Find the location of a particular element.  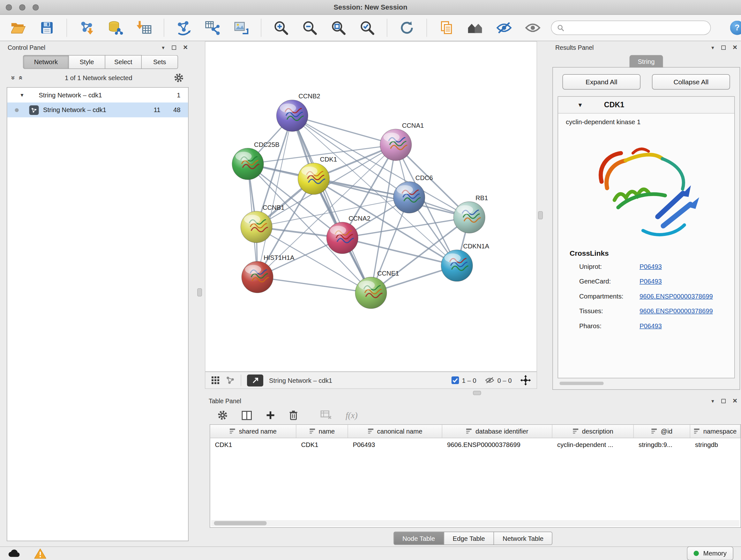

table-cell: 9606.ENSP00000378699 is located at coordinates (497, 445).